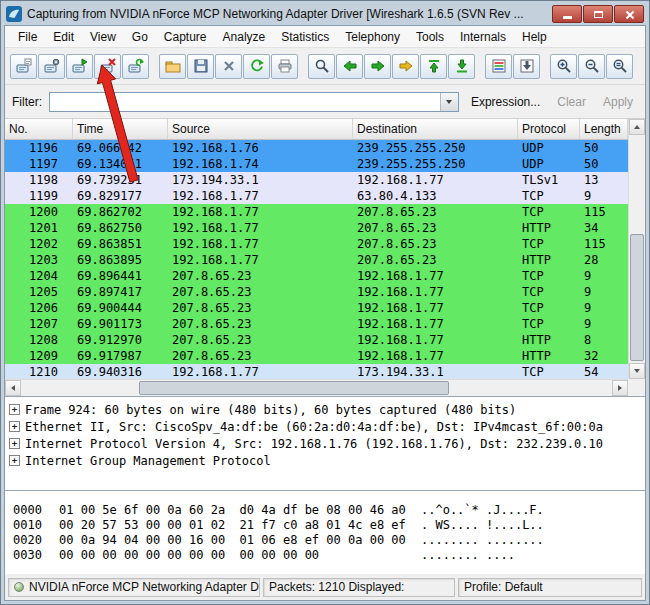 The height and width of the screenshot is (605, 650). Describe the element at coordinates (80, 66) in the screenshot. I see `capture-start-button` at that location.